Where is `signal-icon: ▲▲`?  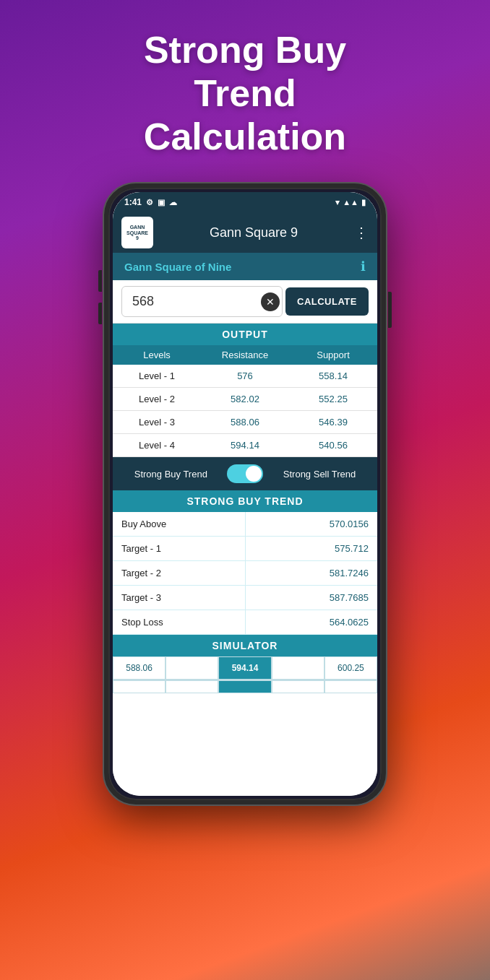
signal-icon: ▲▲ is located at coordinates (351, 202).